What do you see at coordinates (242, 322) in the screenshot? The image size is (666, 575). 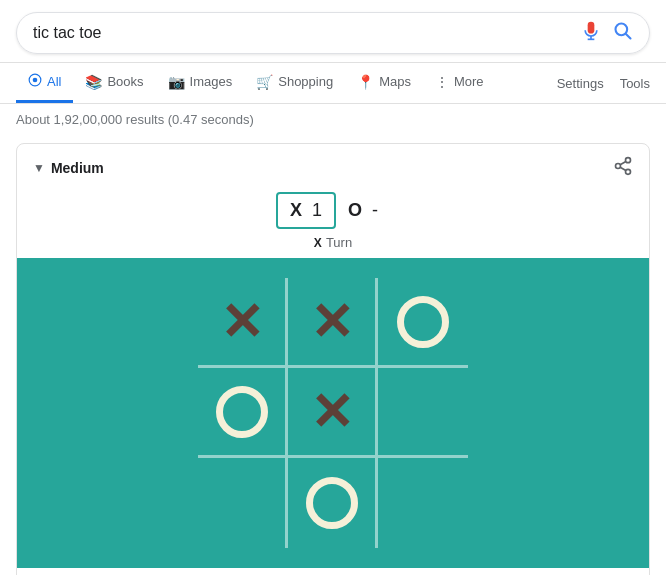 I see `x-mark-0: ✕` at bounding box center [242, 322].